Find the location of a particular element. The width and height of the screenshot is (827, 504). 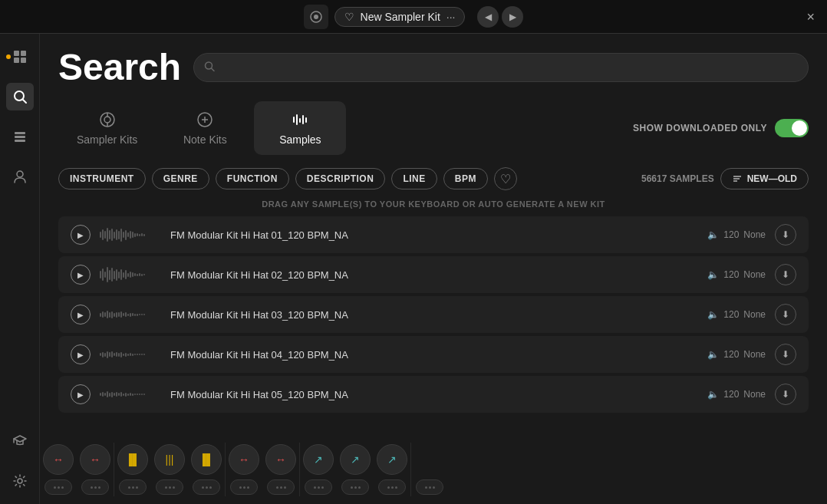

sample-key-3: None is located at coordinates (755, 354).